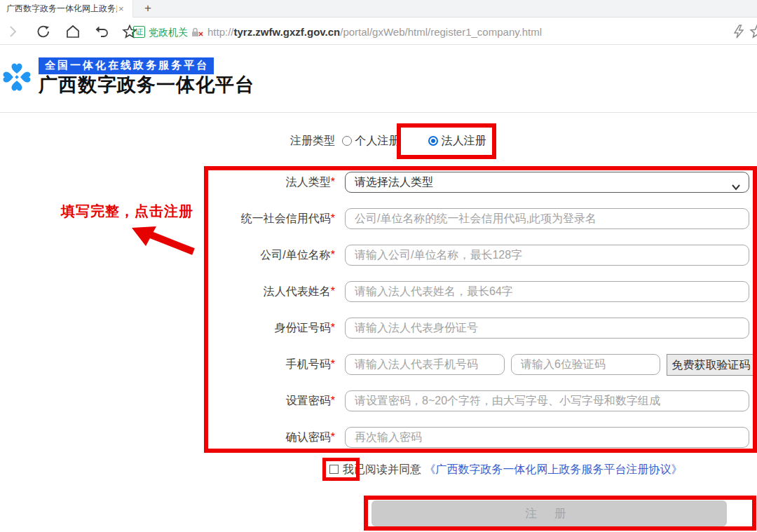 The width and height of the screenshot is (757, 532). Describe the element at coordinates (414, 141) in the screenshot. I see `reg-type-options: 个人注册 法人注册` at that location.